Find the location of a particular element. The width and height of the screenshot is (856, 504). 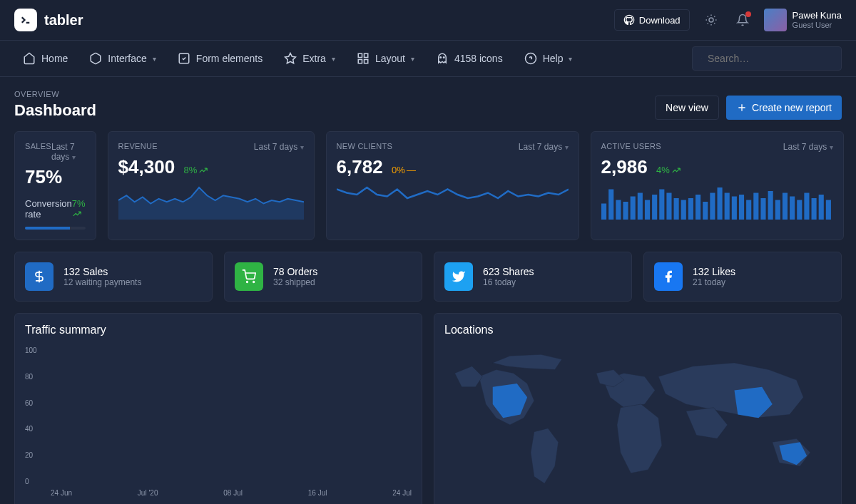

brand-name: tabler is located at coordinates (63, 20).